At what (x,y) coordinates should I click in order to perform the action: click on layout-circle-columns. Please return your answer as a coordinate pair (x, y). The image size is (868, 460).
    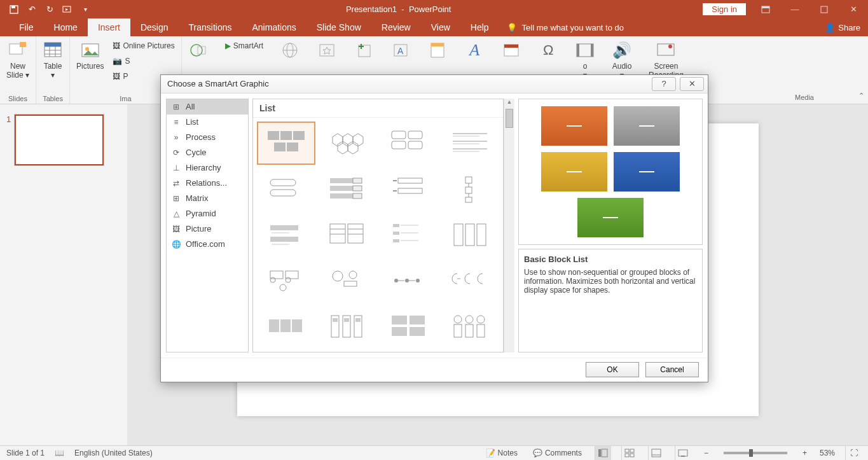
    Looking at the image, I should click on (470, 326).